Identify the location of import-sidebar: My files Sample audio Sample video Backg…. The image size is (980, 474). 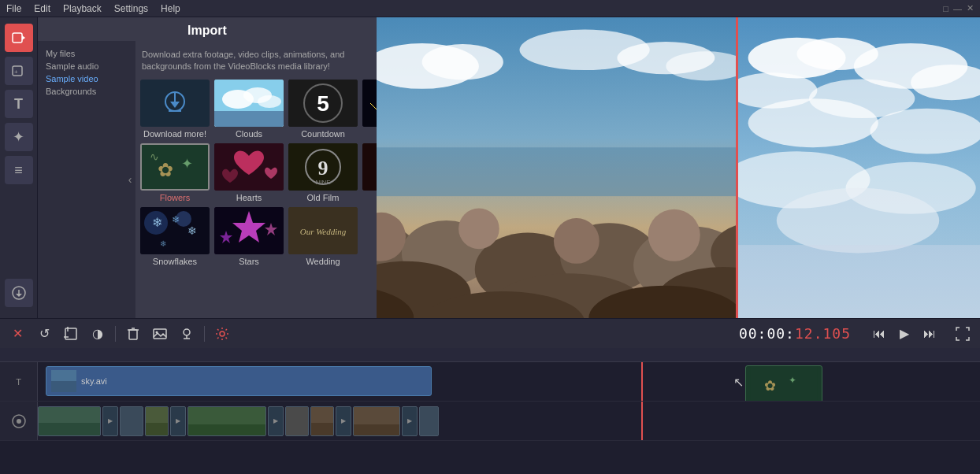
(81, 180).